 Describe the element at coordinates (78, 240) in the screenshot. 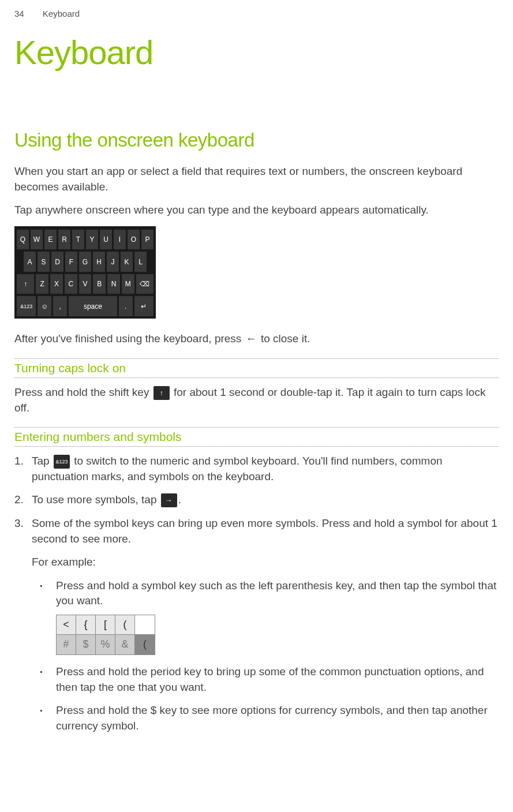

I see `kb-key: T` at that location.